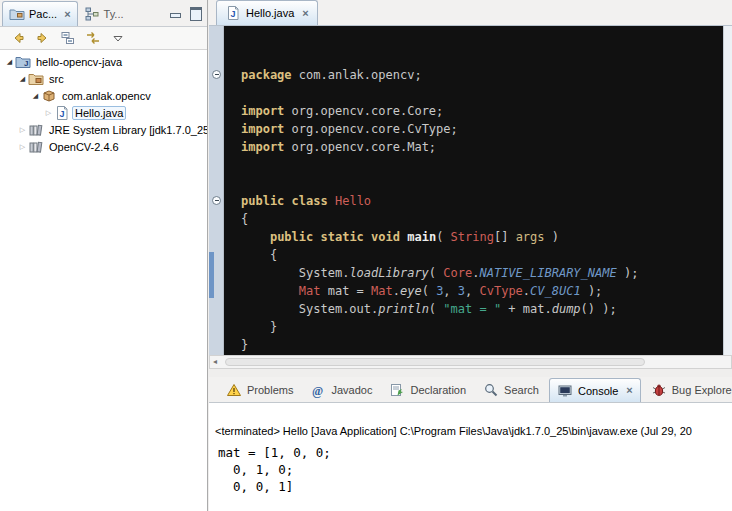 This screenshot has height=511, width=732. What do you see at coordinates (99, 113) in the screenshot?
I see `tree-item-label: Hello.java` at bounding box center [99, 113].